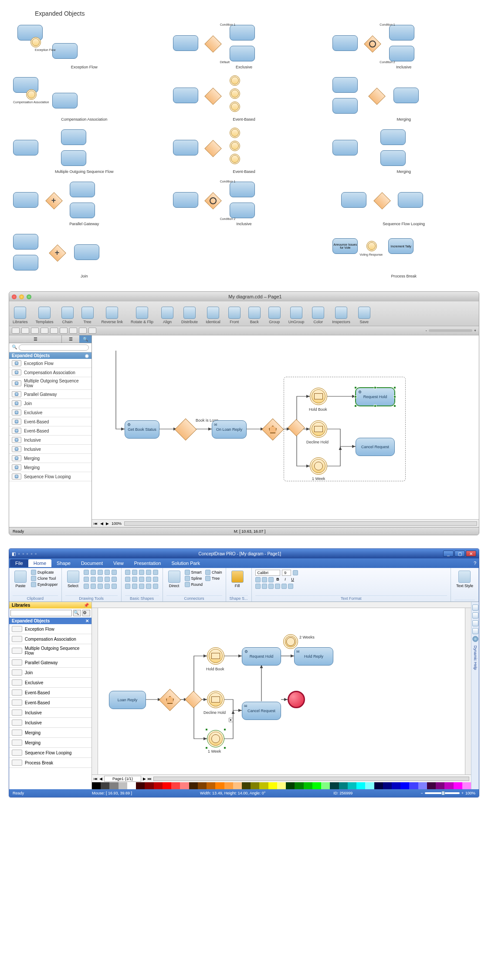 Image resolution: width=488 pixels, height=980 pixels. I want to click on sidebar-item: Merging, so click(51, 468).